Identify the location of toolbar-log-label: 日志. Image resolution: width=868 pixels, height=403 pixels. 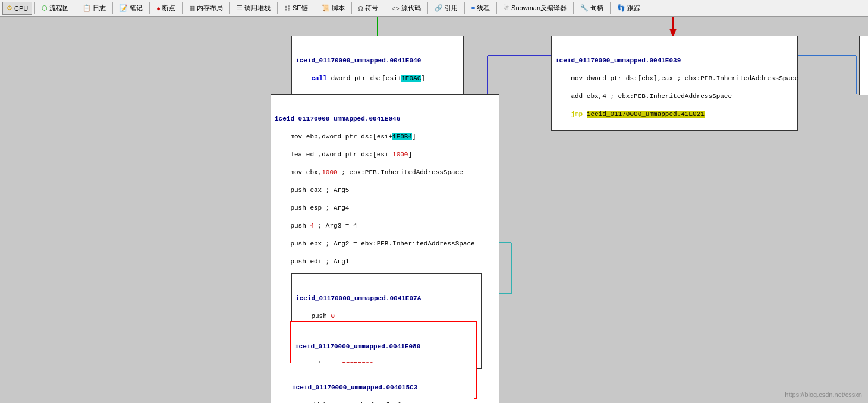
(99, 8).